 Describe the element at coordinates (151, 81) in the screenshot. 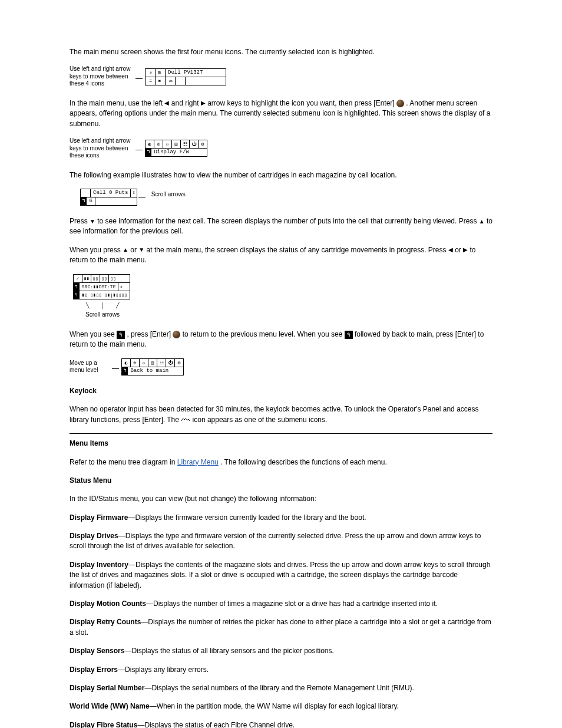

I see `menu-icon: ≡` at that location.